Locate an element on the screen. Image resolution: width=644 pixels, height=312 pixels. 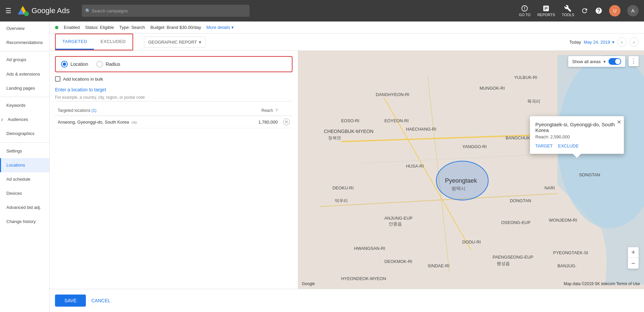
refresh-button is located at coordinates (585, 11).